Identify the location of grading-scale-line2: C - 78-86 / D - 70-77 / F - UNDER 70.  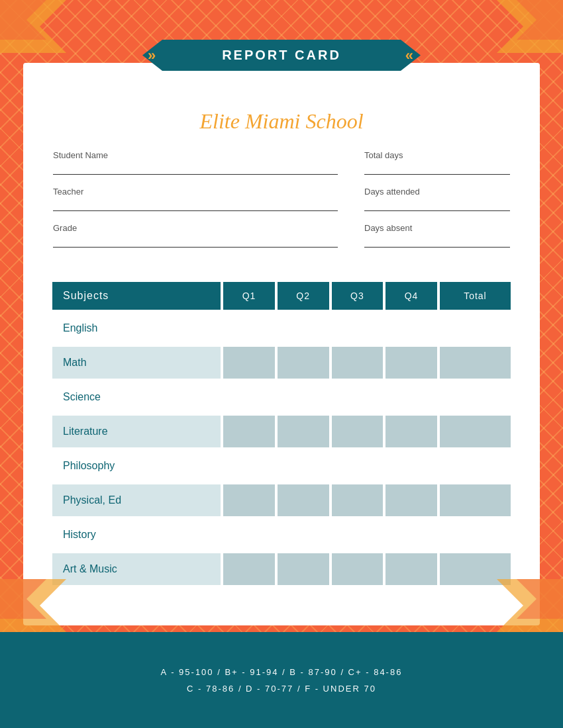
(282, 688).